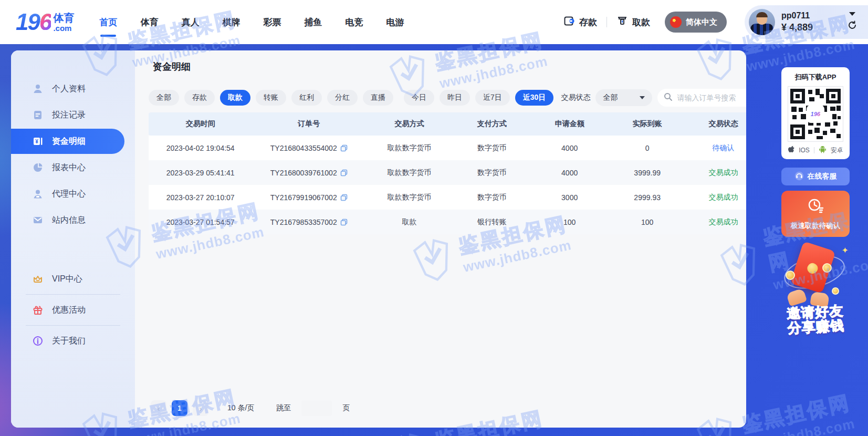 The image size is (868, 436). Describe the element at coordinates (73, 341) in the screenshot. I see `sidebar-item-about: 关于我们` at that location.